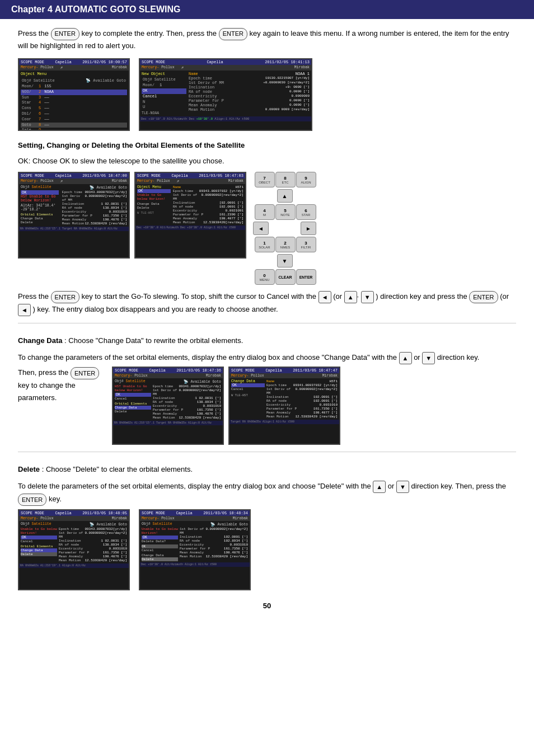 This screenshot has height=756, width=534. What do you see at coordinates (74, 101) in the screenshot?
I see `scope-content-1: Object Menu Obj# Satellite 📡 Available G…` at bounding box center [74, 101].